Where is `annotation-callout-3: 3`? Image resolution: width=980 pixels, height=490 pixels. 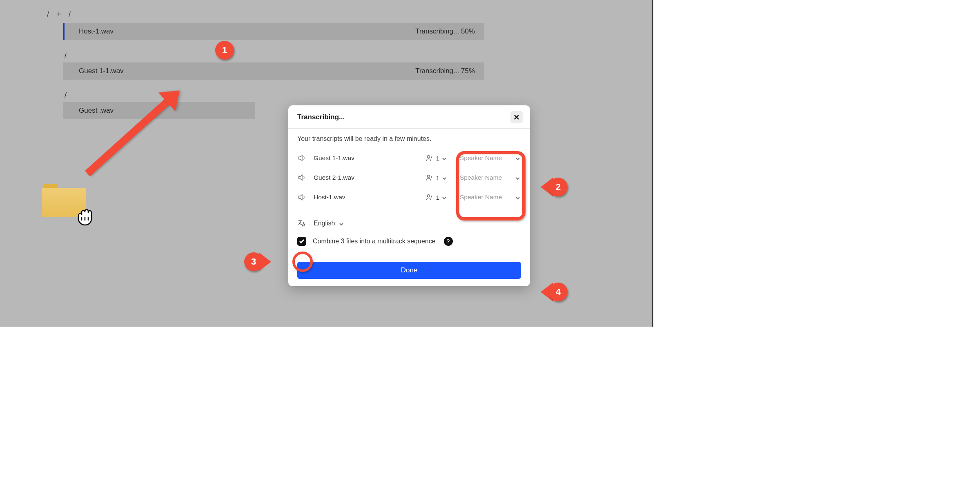
annotation-callout-3: 3 is located at coordinates (258, 262).